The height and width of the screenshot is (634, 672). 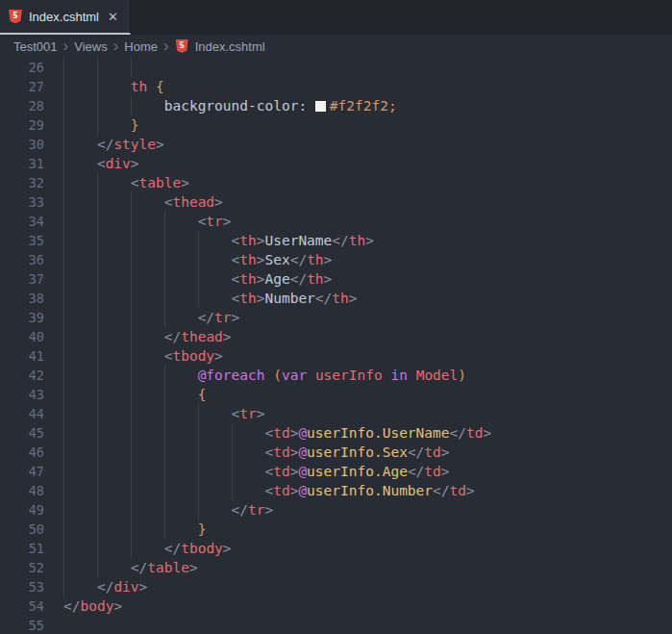 I want to click on code-token, so click(x=311, y=375).